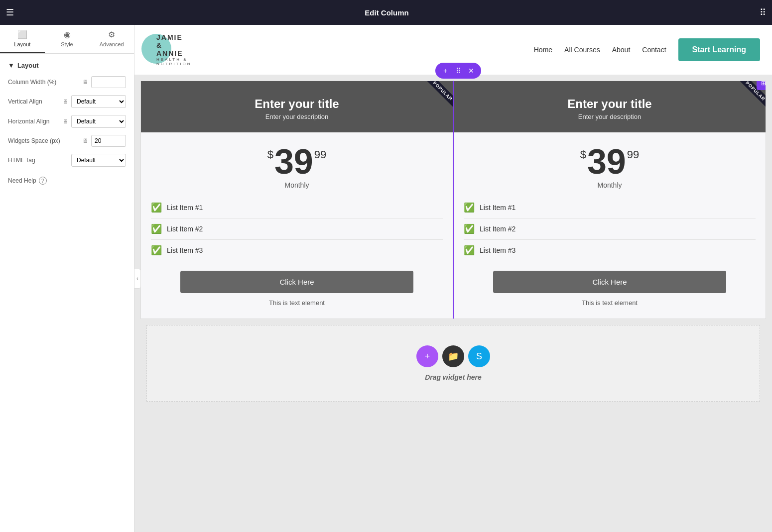 Image resolution: width=772 pixels, height=532 pixels. I want to click on logo-subtext: HEALTH & NUTRITION, so click(174, 62).